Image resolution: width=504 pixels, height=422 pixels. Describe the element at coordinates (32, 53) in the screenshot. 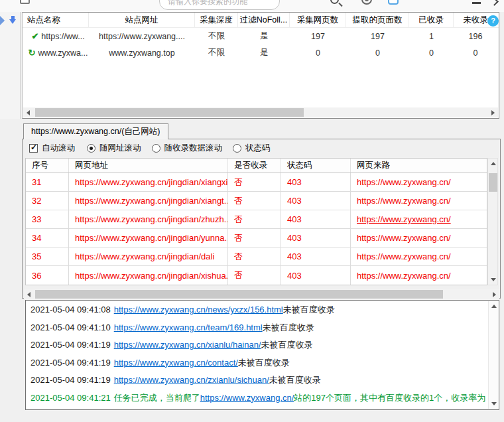

I see `site-status-icon: ↻` at that location.